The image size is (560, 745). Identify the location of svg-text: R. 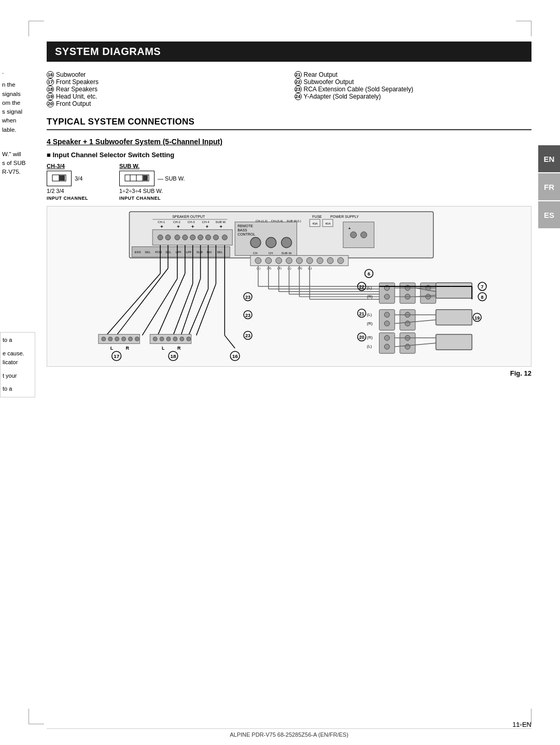
(128, 348).